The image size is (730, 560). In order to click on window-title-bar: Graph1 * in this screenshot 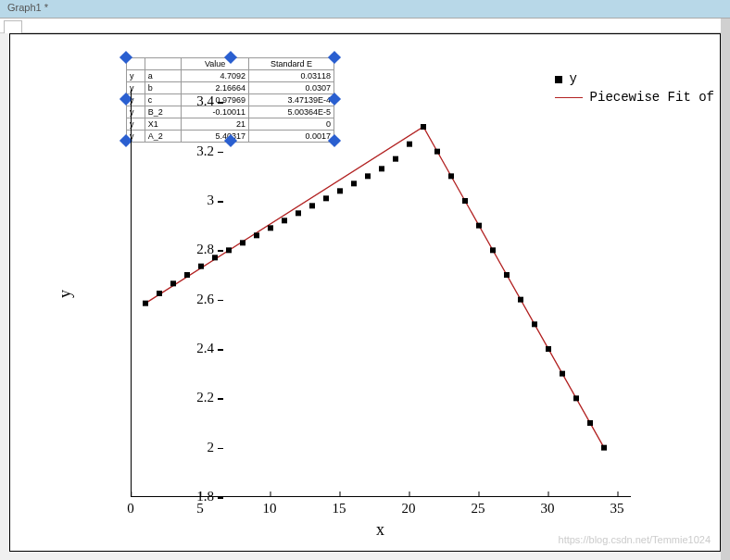, I will do `click(365, 9)`.